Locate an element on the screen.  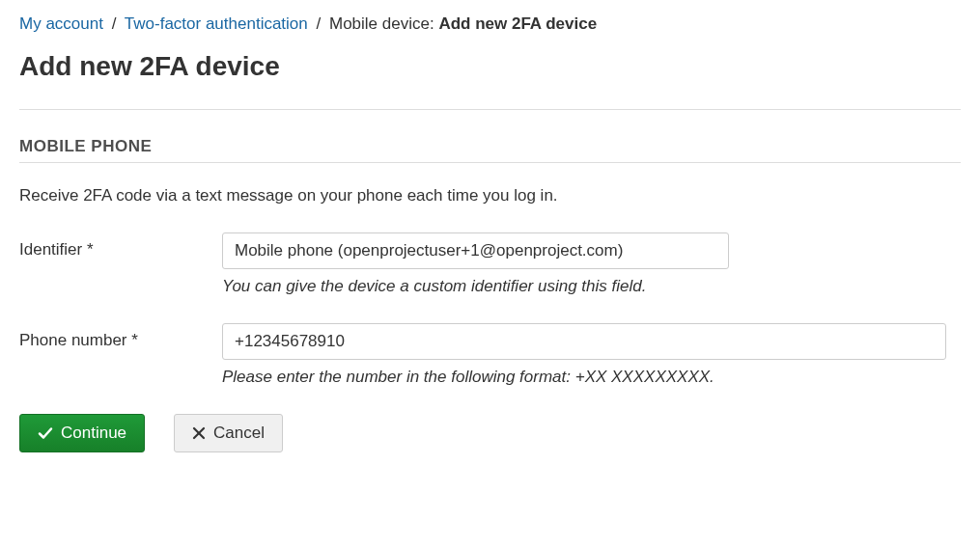
form-actions: Continue Cancel is located at coordinates (490, 433).